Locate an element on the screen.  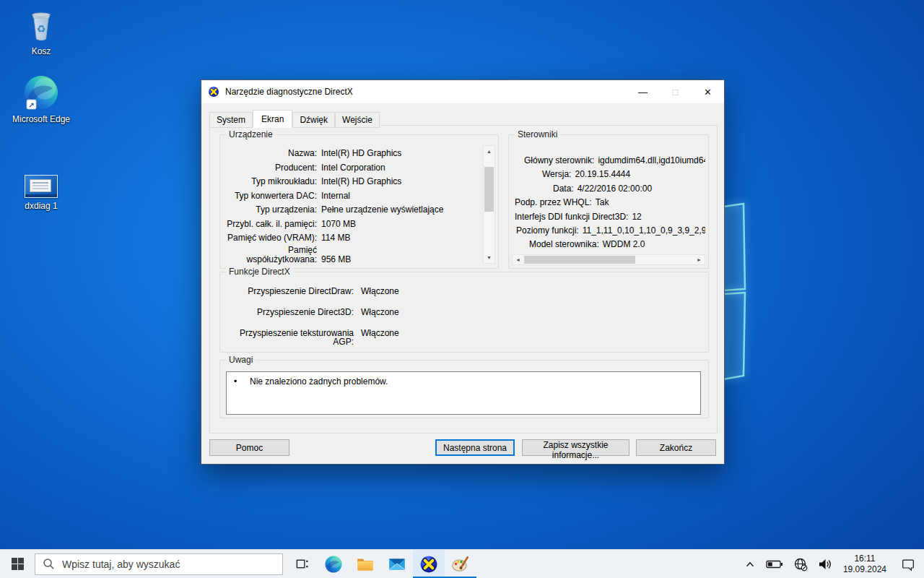
close-button: ✕ is located at coordinates (707, 92).